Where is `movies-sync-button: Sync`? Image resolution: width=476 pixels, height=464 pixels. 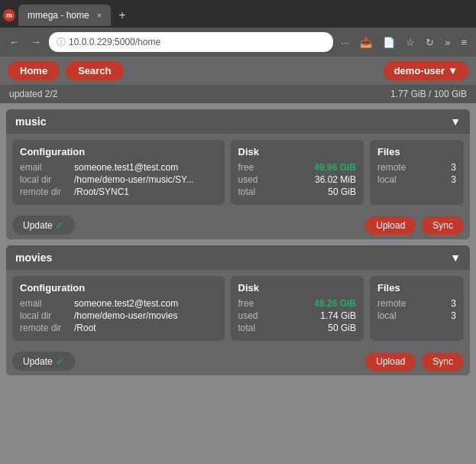 movies-sync-button: Sync is located at coordinates (443, 362).